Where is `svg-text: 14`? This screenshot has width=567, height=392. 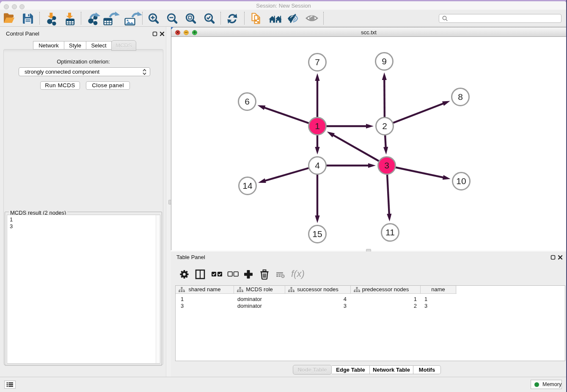 svg-text: 14 is located at coordinates (248, 185).